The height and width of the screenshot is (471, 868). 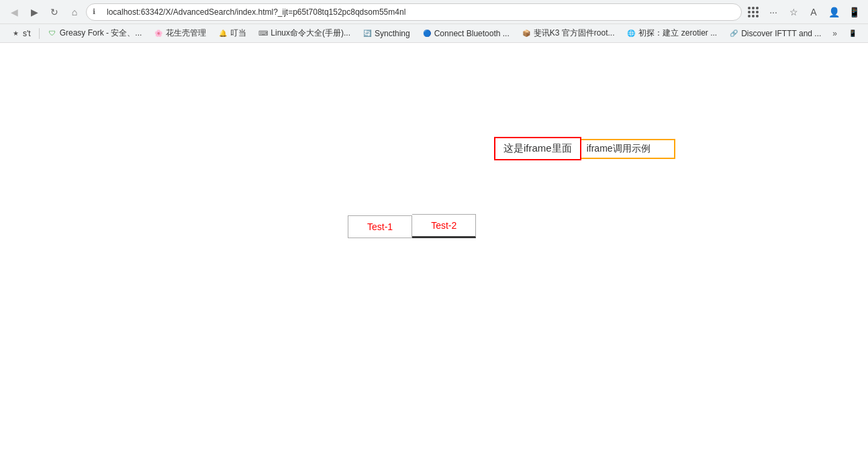 What do you see at coordinates (585, 149) in the screenshot?
I see `iframe-section: 这是iframe里面` at bounding box center [585, 149].